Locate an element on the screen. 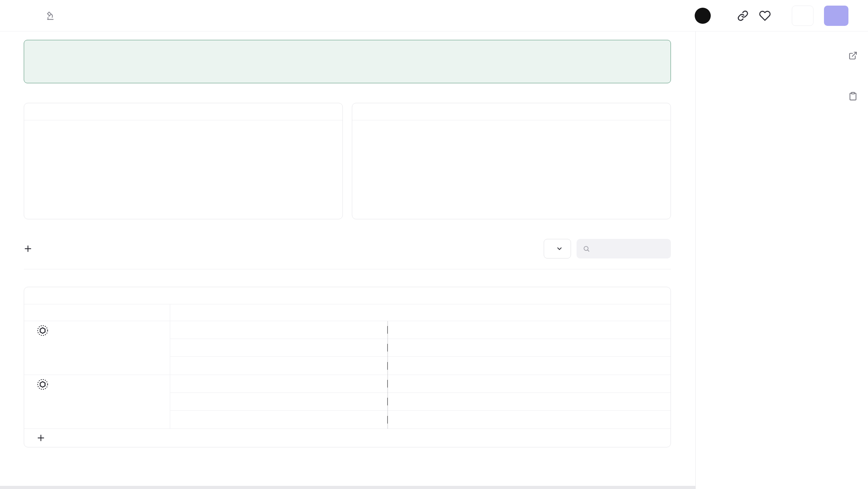 Image resolution: width=868 pixels, height=489 pixels. health-card is located at coordinates (512, 161).